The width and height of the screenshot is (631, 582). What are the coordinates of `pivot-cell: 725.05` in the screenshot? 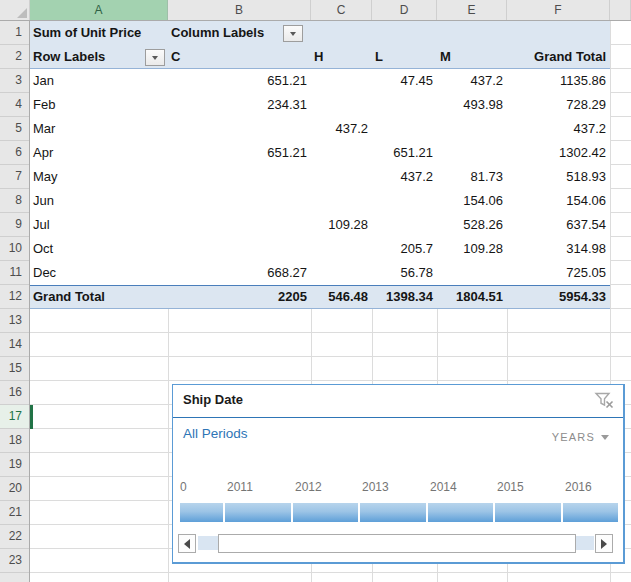 It's located at (558, 273).